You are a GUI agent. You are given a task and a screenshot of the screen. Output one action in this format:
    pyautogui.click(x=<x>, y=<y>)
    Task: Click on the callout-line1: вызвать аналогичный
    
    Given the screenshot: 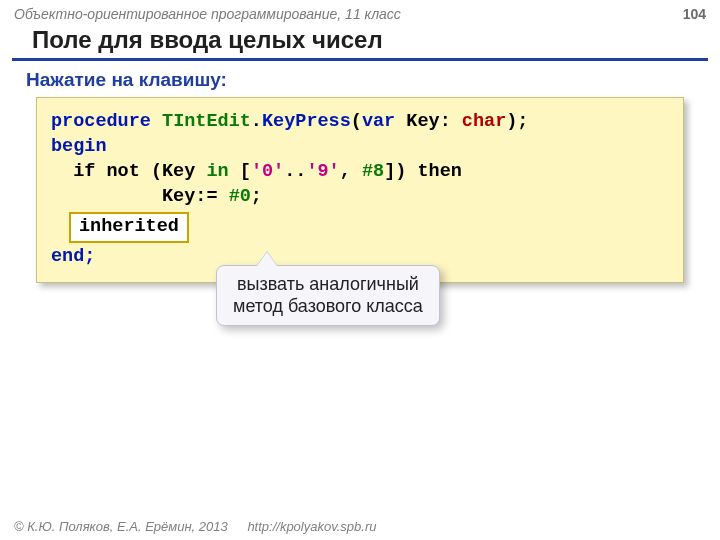 What is the action you would take?
    pyautogui.click(x=328, y=285)
    